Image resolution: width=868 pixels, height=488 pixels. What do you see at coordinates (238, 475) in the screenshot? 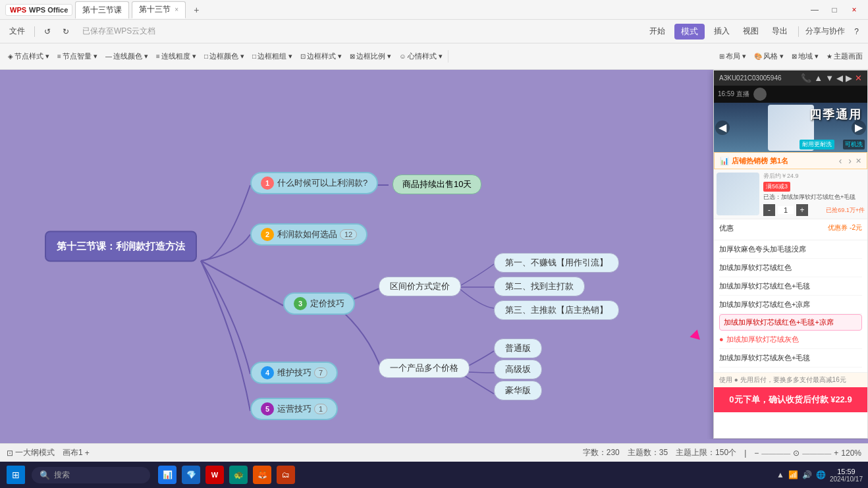
I see `taskbar-app-4: 🐢` at bounding box center [238, 475].